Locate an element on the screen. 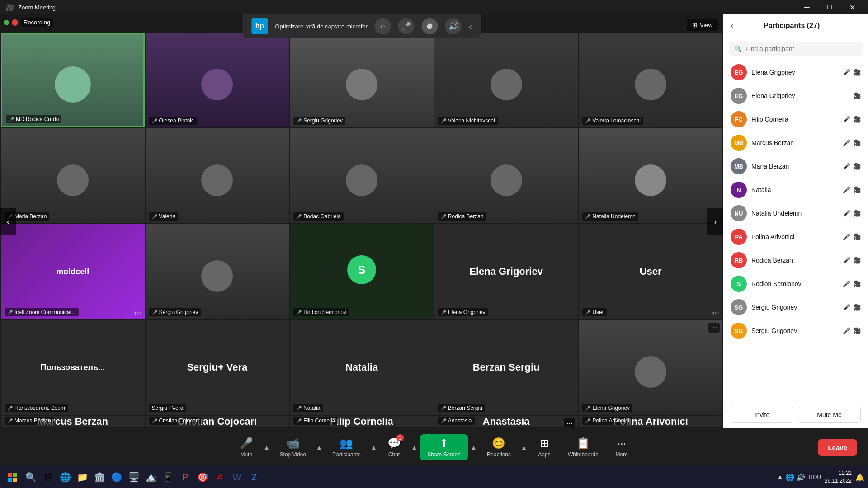 The height and width of the screenshot is (488, 868). taskbar-viber-icon: 📱 is located at coordinates (168, 477).